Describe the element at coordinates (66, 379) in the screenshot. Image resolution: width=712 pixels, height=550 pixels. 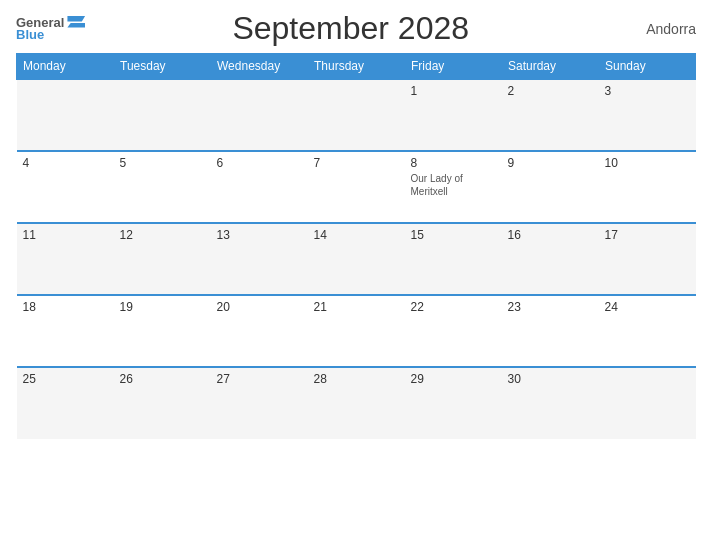
I see `day-number: 25` at that location.